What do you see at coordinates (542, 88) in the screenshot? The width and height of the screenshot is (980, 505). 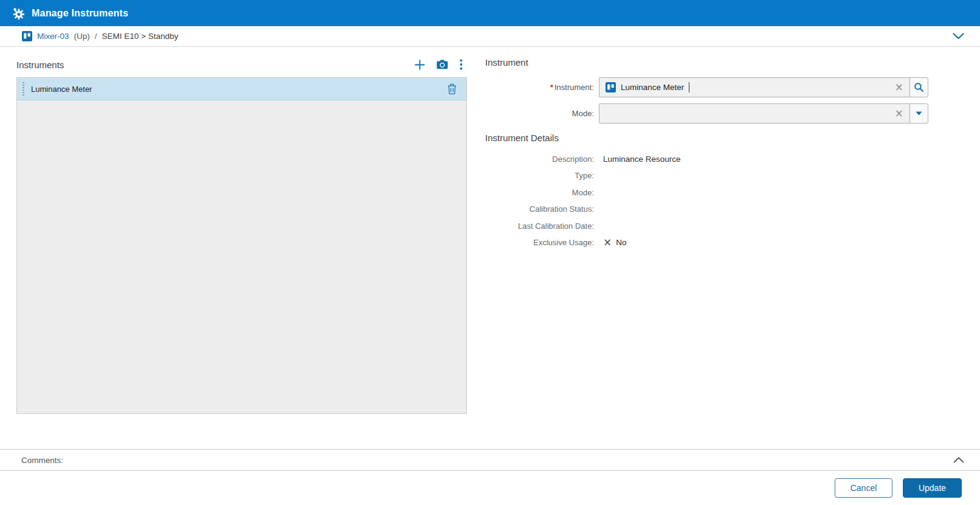 I see `instrument-field-label: * Instrument:` at bounding box center [542, 88].